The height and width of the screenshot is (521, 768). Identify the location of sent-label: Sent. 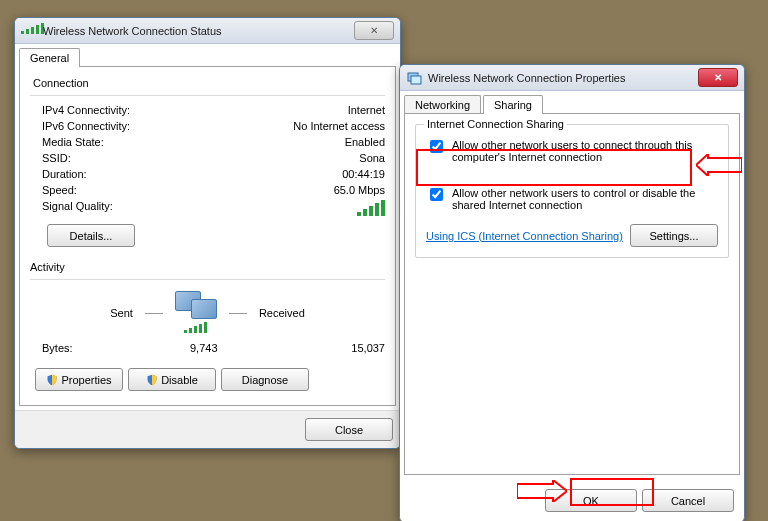
(122, 313).